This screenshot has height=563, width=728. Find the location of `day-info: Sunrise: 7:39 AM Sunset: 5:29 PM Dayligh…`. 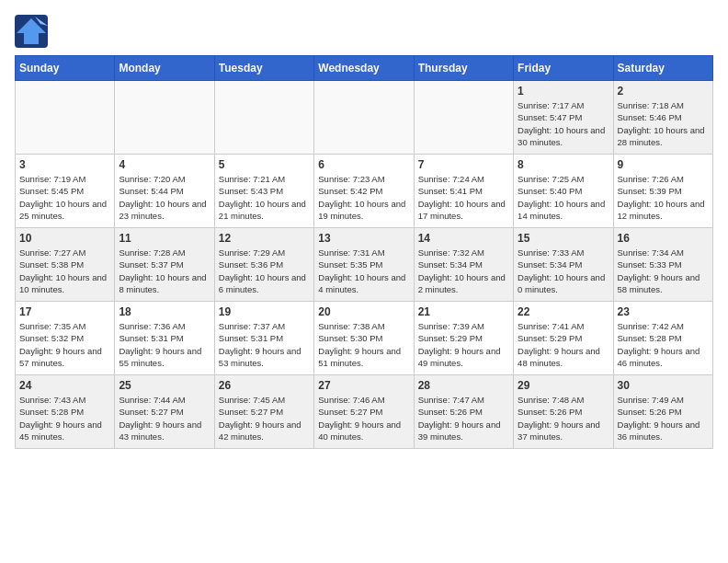

day-info: Sunrise: 7:39 AM Sunset: 5:29 PM Dayligh… is located at coordinates (463, 344).